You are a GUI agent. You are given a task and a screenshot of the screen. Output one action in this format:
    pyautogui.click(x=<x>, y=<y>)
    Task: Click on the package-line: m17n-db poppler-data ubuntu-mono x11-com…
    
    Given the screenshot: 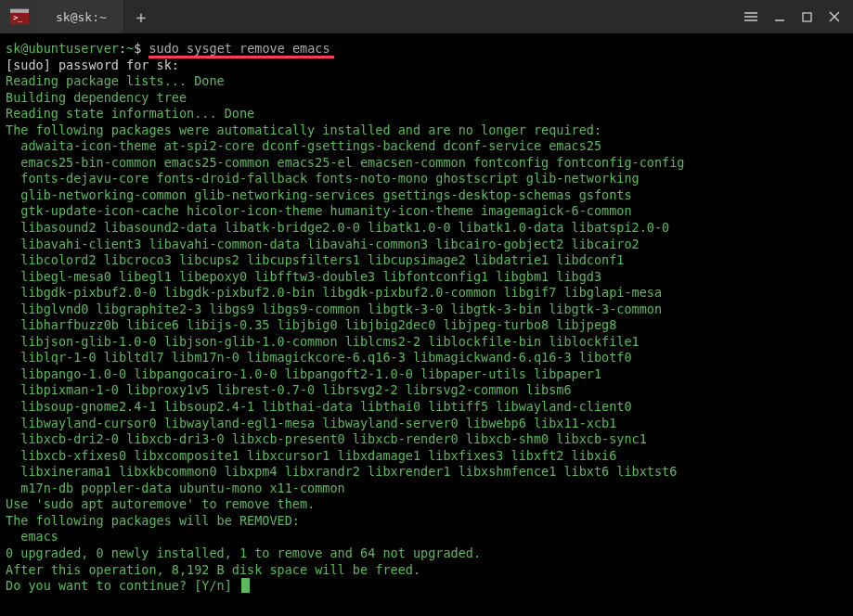 What is the action you would take?
    pyautogui.click(x=427, y=489)
    